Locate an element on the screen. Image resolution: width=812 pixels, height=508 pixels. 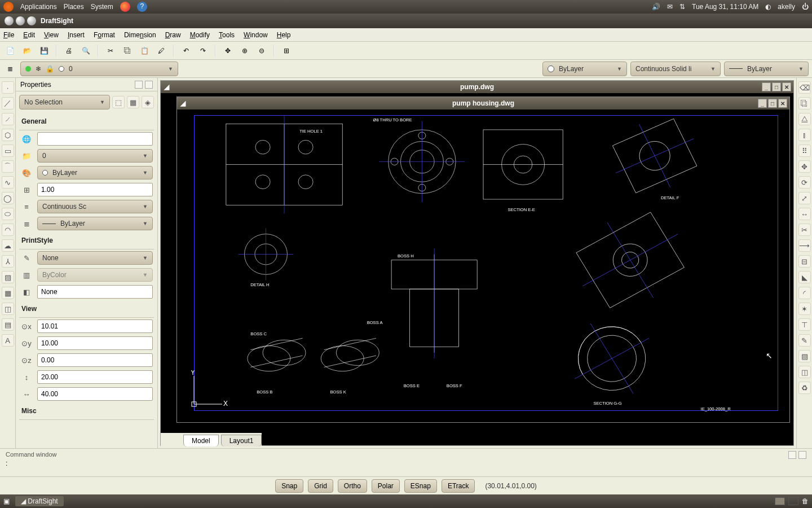
view-h-field is located at coordinates (95, 394).